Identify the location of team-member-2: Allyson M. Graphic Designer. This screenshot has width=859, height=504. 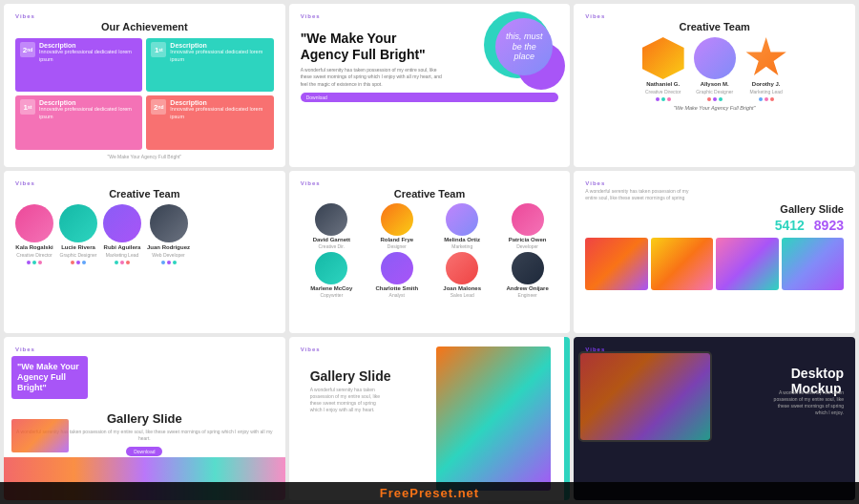
(715, 69).